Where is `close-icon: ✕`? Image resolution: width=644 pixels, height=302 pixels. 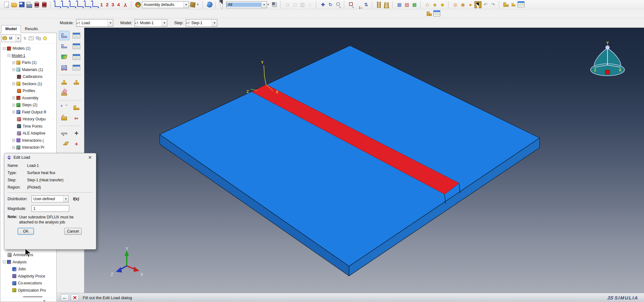 close-icon: ✕ is located at coordinates (90, 157).